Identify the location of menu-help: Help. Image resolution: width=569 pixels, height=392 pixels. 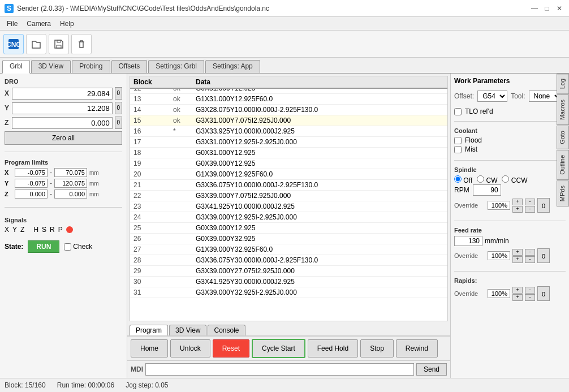
(67, 24).